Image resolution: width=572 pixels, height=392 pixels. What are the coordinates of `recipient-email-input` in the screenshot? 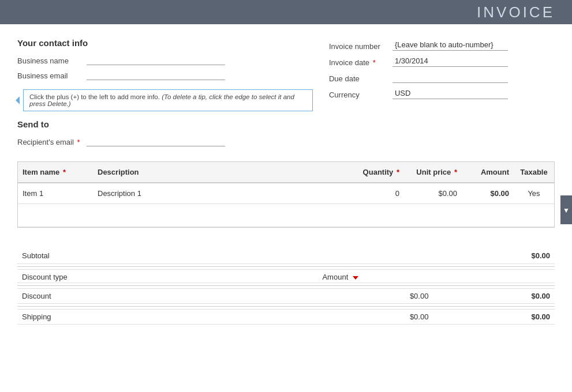 It's located at (156, 141).